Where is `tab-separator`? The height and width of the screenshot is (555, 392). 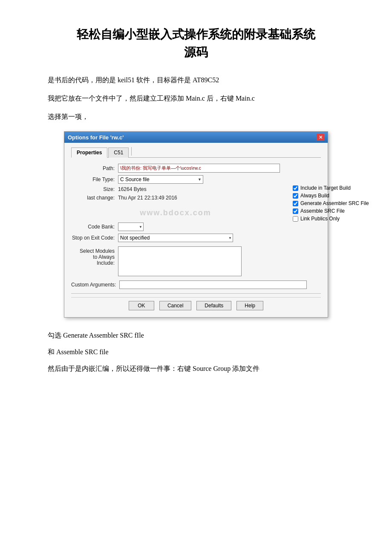 tab-separator is located at coordinates (133, 151).